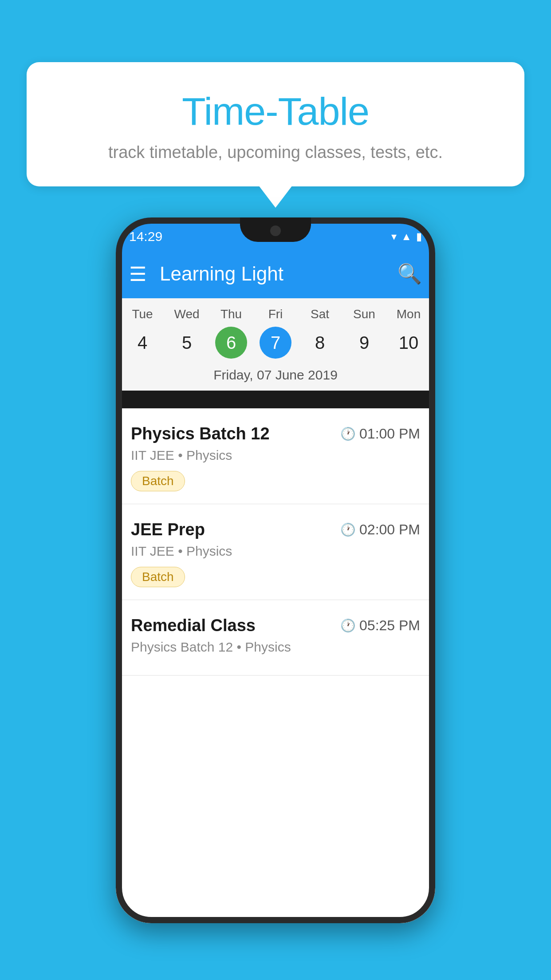 The image size is (551, 980). Describe the element at coordinates (320, 333) in the screenshot. I see `day-col: Sat8` at that location.